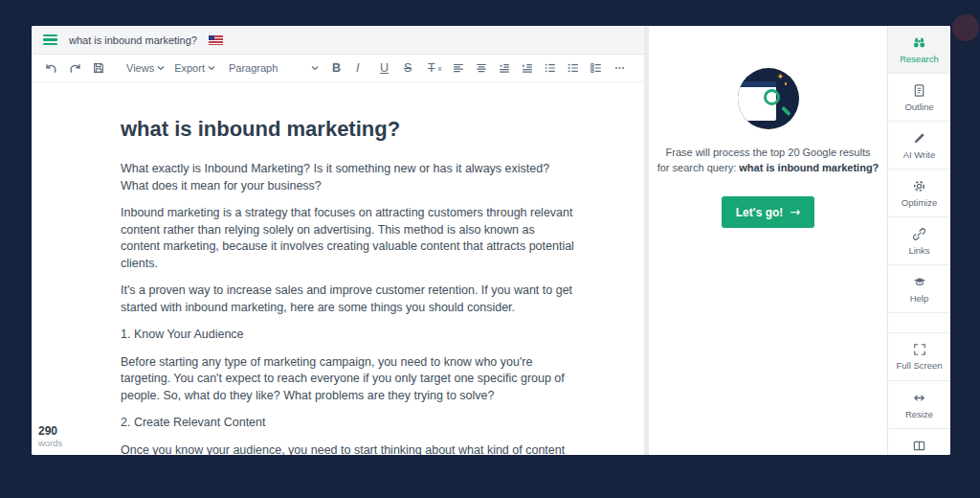 This screenshot has width=980, height=498. I want to click on search-query-text: what is inbound marketing?, so click(809, 168).